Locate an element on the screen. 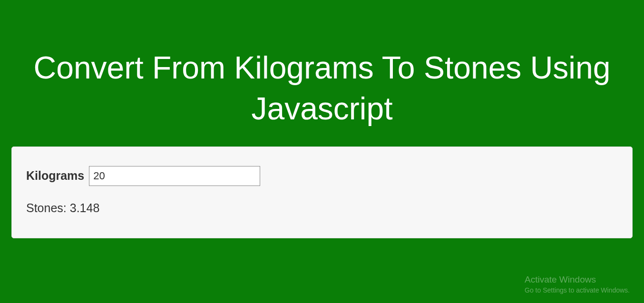  input-row: Kilograms is located at coordinates (322, 176).